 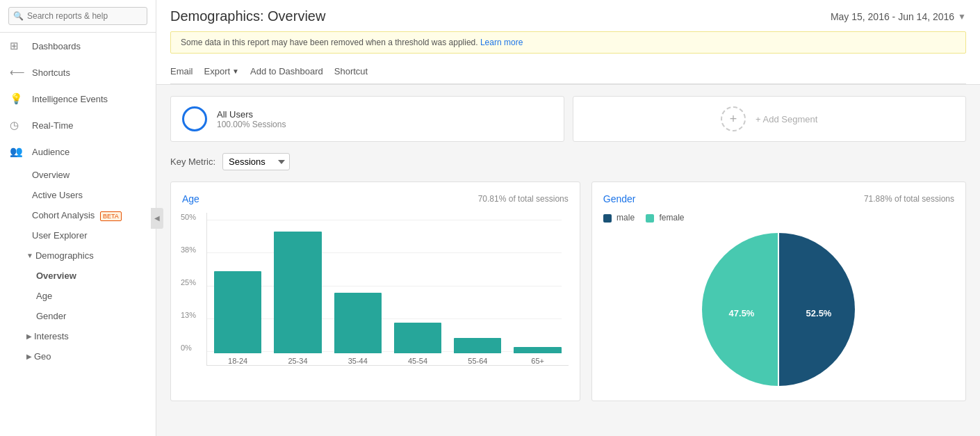 What do you see at coordinates (537, 356) in the screenshot?
I see `bar-group-65plus: 65+` at bounding box center [537, 356].